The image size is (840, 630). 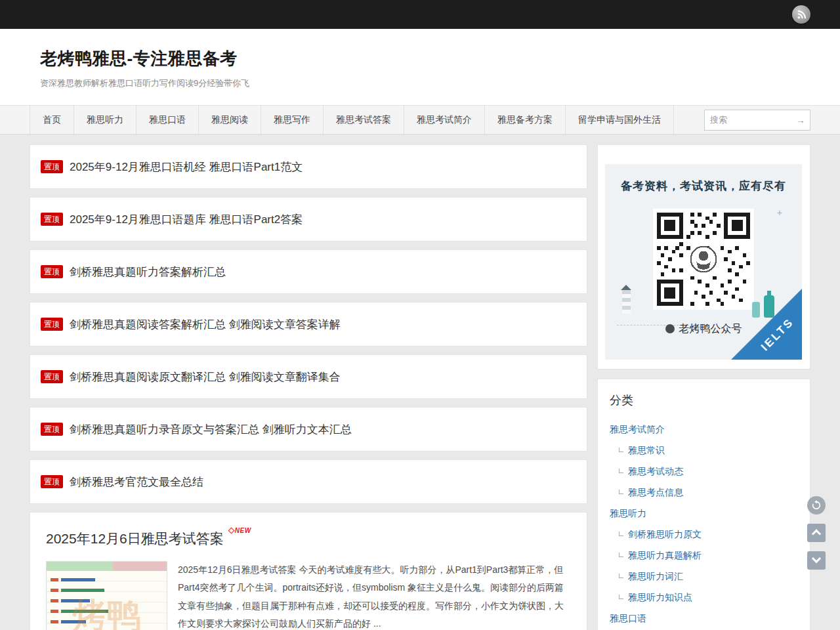 What do you see at coordinates (420, 119) in the screenshot?
I see `main-nav: 首页 雅思听力 雅思口语 雅思阅读 雅思写作 雅思考试答案 雅思考试简介 雅思备…` at bounding box center [420, 119].